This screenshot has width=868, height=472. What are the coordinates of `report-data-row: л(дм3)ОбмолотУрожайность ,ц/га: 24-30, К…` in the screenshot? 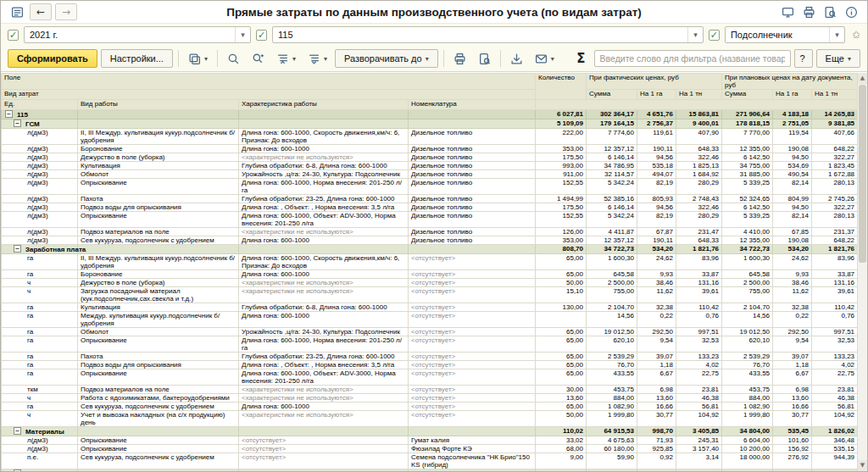 It's located at (430, 175).